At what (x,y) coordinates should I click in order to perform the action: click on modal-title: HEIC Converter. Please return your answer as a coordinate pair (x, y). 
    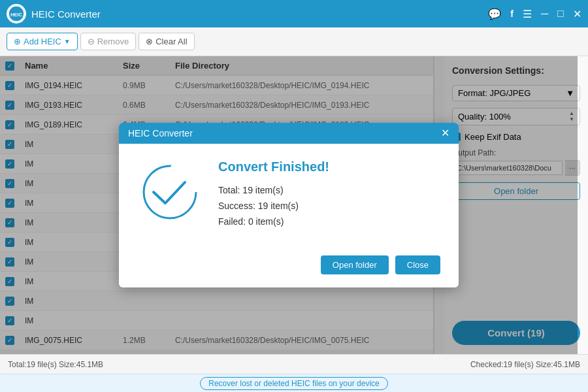
    Looking at the image, I should click on (161, 133).